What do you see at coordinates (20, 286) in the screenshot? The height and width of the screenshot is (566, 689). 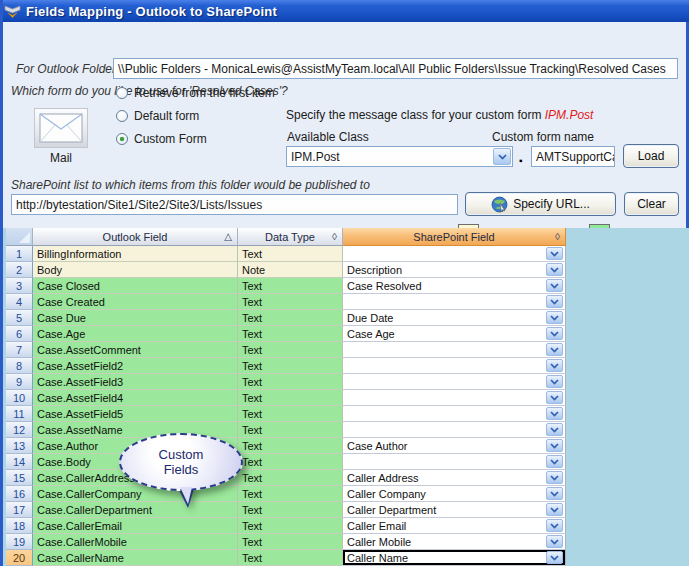 I see `row-number: 3` at bounding box center [20, 286].